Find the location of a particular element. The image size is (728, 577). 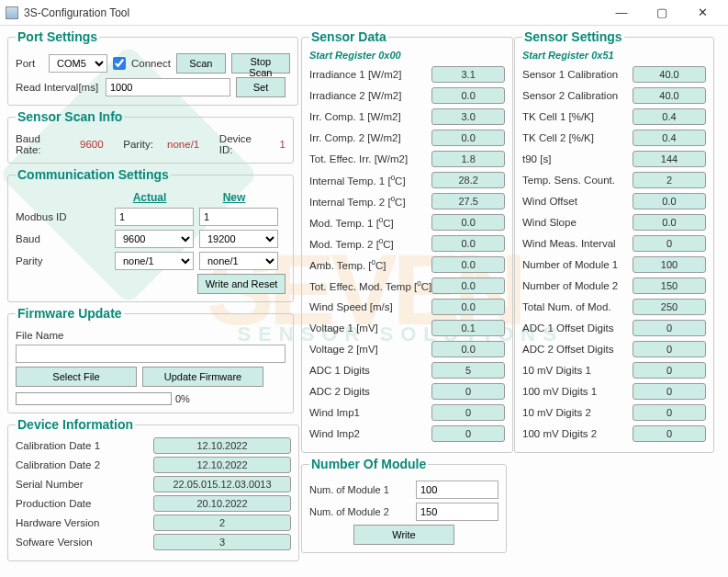

firmware-progress-pct: 0% is located at coordinates (183, 399).